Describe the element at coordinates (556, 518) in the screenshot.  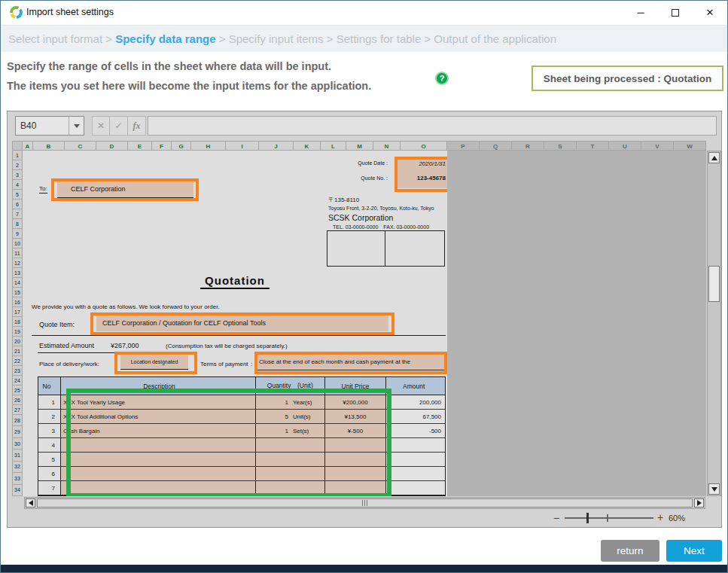
I see `zoom-out-button: −` at that location.